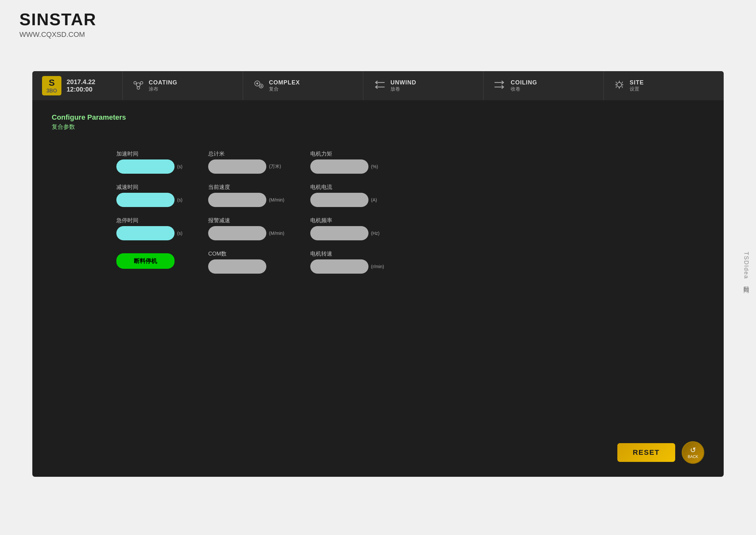 This screenshot has width=756, height=535. Describe the element at coordinates (275, 167) in the screenshot. I see `unit-total: (万米)` at that location.